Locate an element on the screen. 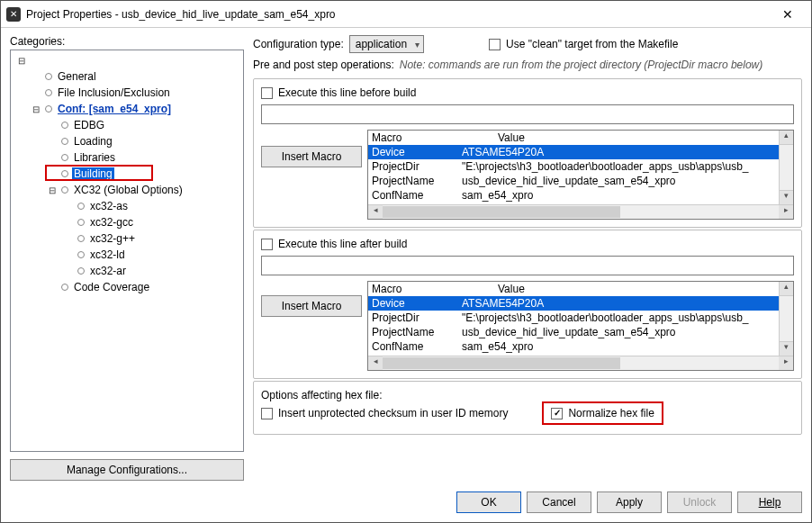 The height and width of the screenshot is (523, 812). tree-item-xc32: ⊟XC32 (Global Options) is located at coordinates (127, 190).